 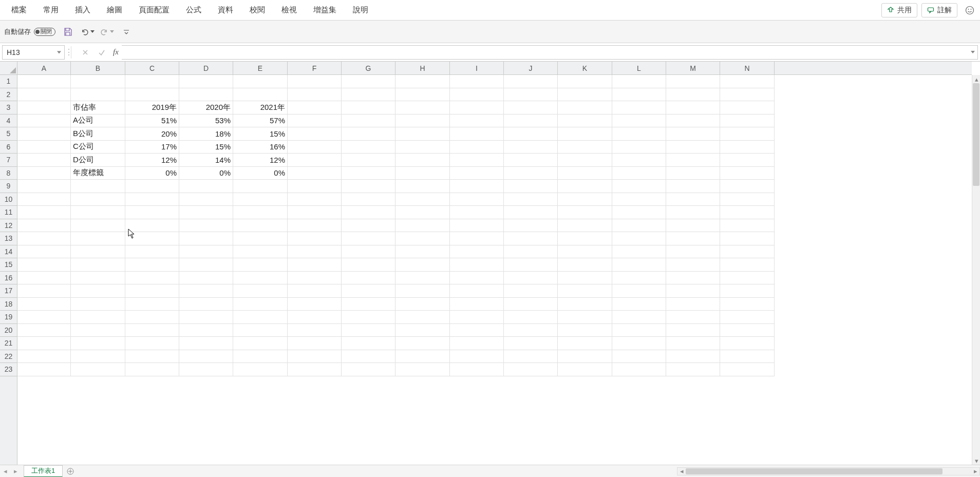 What do you see at coordinates (314, 278) in the screenshot?
I see `cell-F16` at bounding box center [314, 278].